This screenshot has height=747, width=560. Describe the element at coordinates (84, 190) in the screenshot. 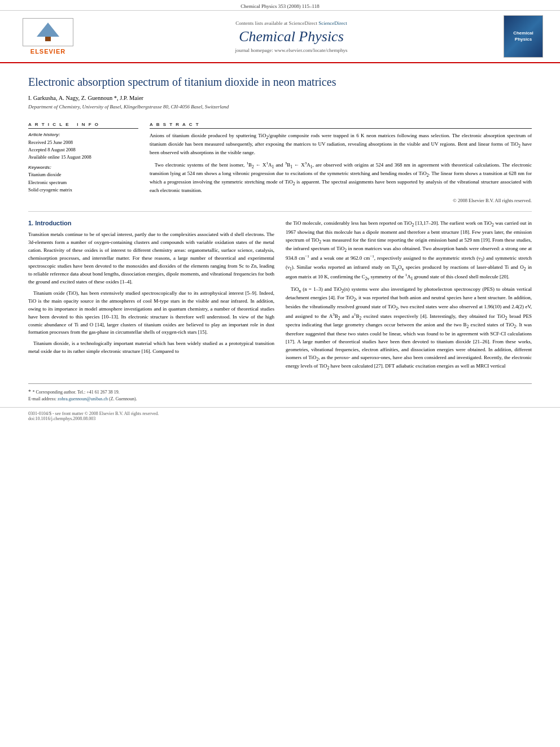

I see `keyword-3: Solid cryogenic matrix` at that location.